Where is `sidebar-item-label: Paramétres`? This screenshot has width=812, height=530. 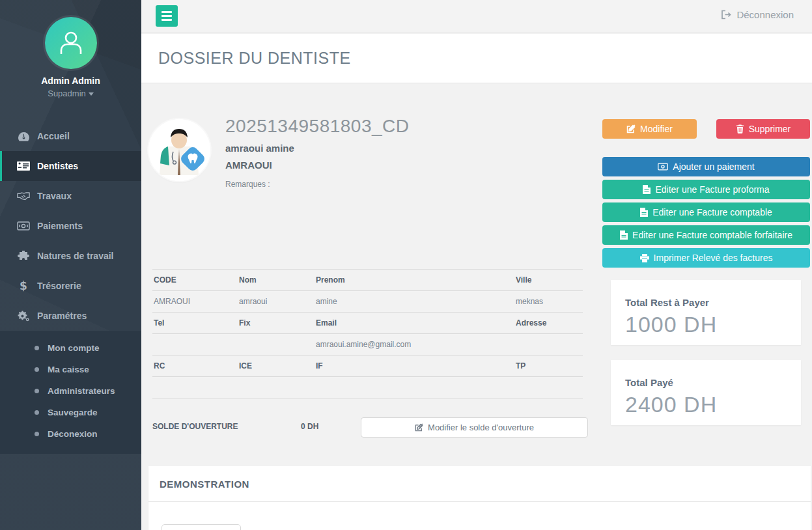
sidebar-item-label: Paramétres is located at coordinates (62, 316).